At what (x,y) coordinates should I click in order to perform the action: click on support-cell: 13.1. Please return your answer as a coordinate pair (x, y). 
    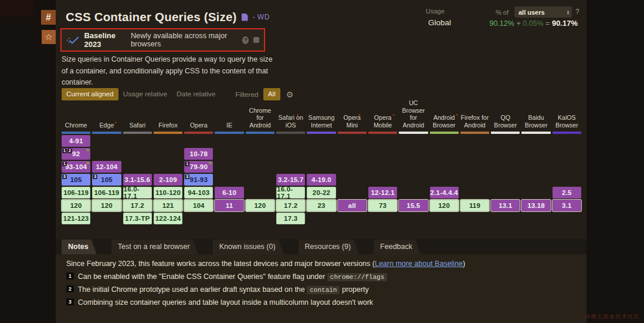
    Looking at the image, I should click on (506, 206).